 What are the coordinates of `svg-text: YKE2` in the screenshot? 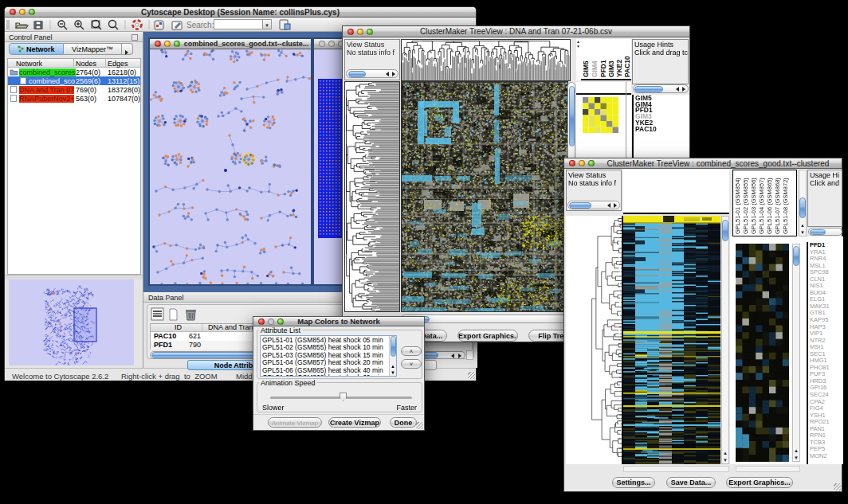 It's located at (619, 68).